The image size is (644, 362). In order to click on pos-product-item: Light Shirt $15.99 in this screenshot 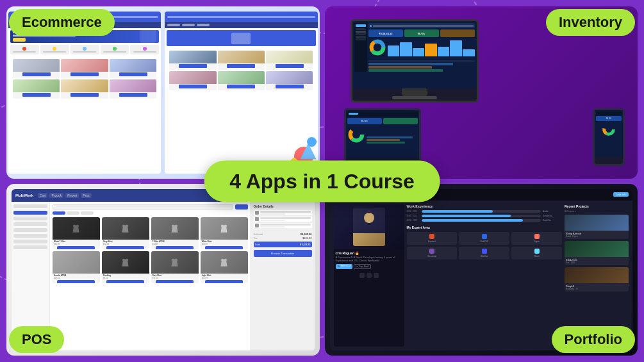, I will do `click(224, 267)`.